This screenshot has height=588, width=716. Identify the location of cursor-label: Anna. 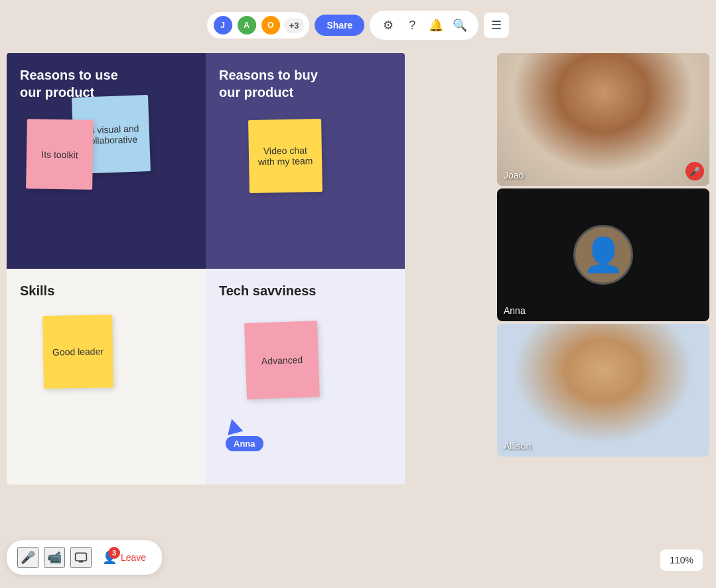
(244, 443).